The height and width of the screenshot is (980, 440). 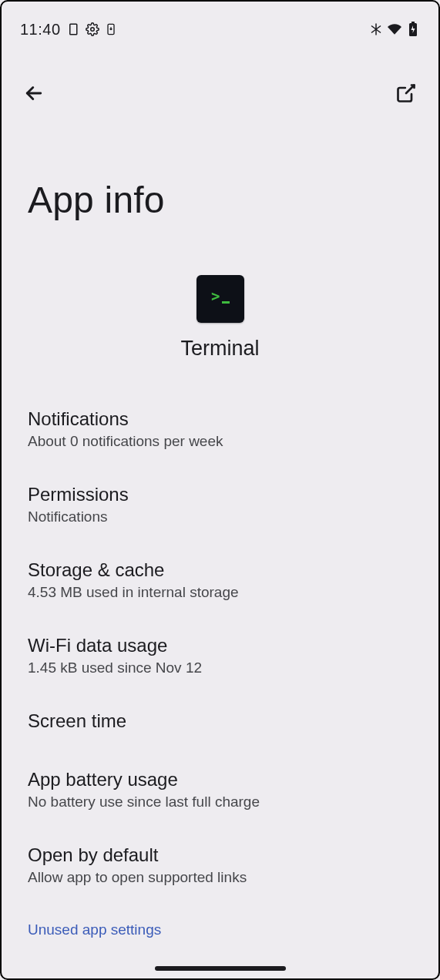 I want to click on setting-storage: Storage & cache 4.53 MB used in internal…, so click(x=220, y=580).